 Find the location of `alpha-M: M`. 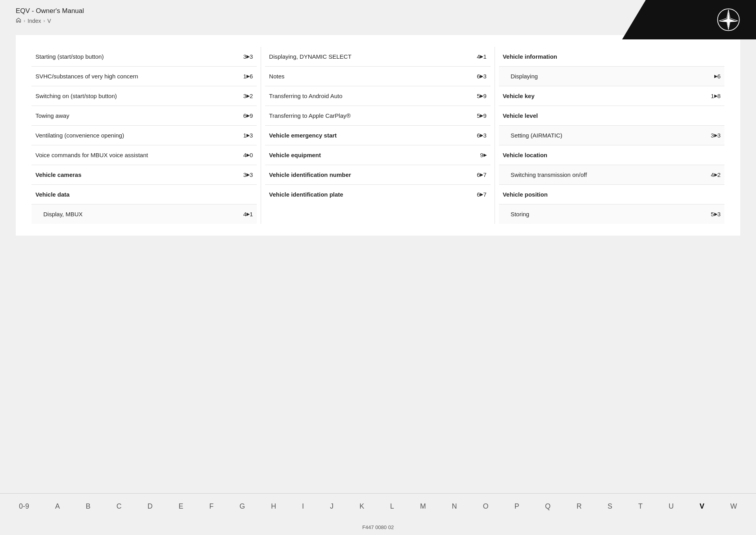

alpha-M: M is located at coordinates (423, 507).